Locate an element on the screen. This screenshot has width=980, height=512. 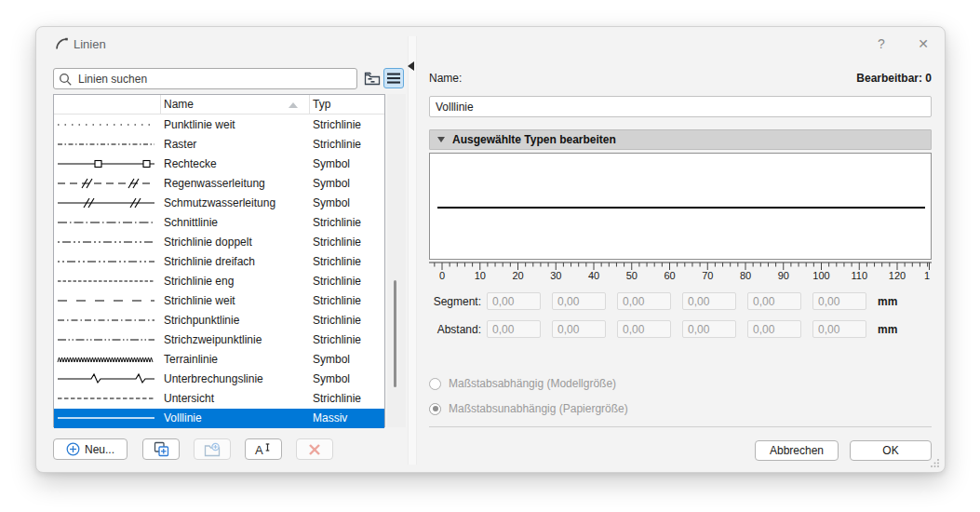
abstand-unit: mm is located at coordinates (888, 330).